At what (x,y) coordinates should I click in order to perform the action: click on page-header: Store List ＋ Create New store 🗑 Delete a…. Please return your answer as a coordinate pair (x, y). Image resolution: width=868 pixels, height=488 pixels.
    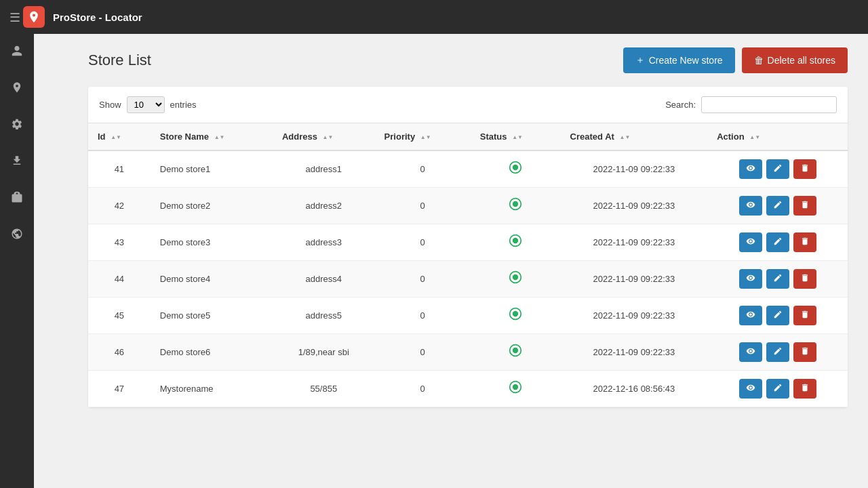
    Looking at the image, I should click on (468, 60).